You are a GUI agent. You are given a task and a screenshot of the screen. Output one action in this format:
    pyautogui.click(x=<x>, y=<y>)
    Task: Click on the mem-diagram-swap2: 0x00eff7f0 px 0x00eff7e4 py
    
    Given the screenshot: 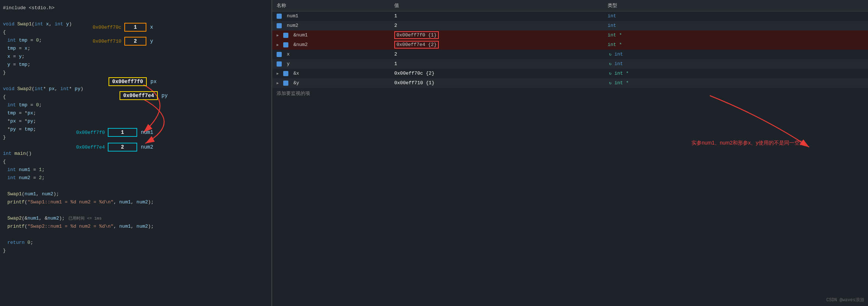 What is the action you would take?
    pyautogui.click(x=138, y=90)
    